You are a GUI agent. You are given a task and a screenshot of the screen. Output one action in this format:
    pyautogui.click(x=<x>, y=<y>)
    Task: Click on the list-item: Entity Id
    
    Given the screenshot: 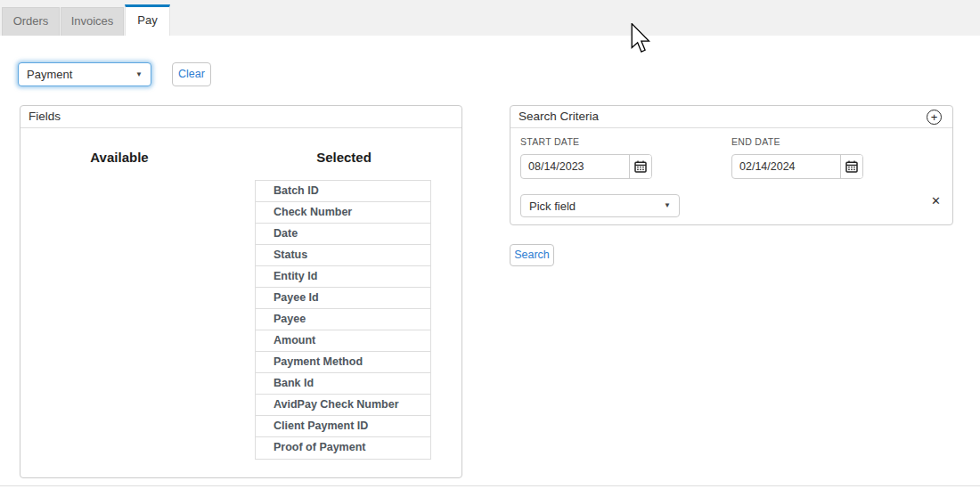 What is the action you would take?
    pyautogui.click(x=343, y=277)
    